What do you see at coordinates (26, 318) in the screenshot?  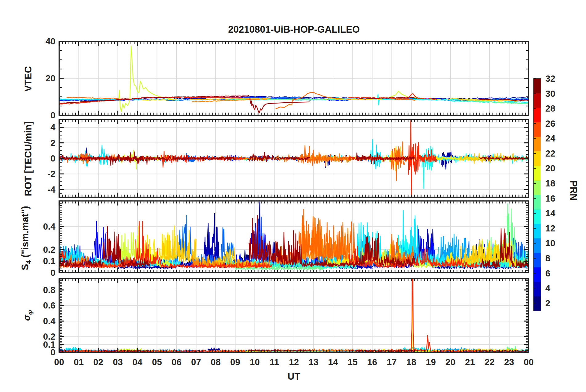 I see `ylabel-sigma-main: σ` at bounding box center [26, 318].